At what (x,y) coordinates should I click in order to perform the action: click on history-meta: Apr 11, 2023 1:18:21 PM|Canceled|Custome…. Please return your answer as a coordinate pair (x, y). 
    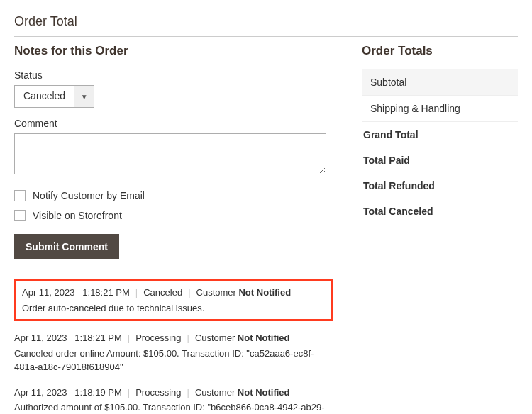
    Looking at the image, I should click on (174, 293).